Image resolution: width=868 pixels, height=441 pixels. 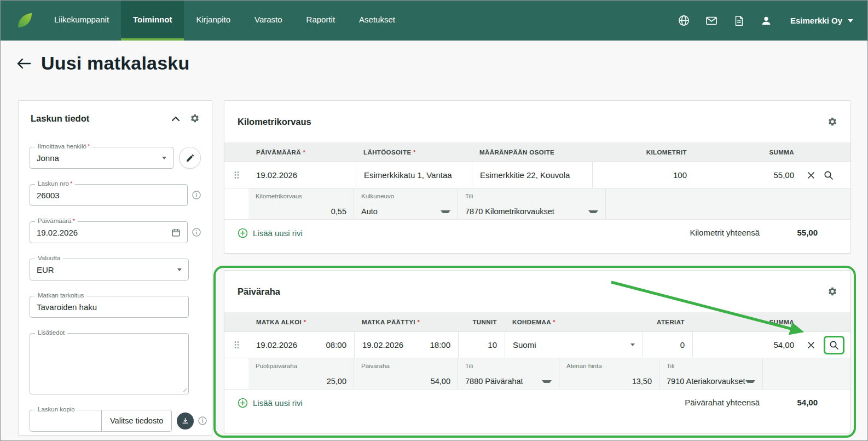 What do you see at coordinates (532, 322) in the screenshot?
I see `col-header-country: KOHDEMAA` at bounding box center [532, 322].